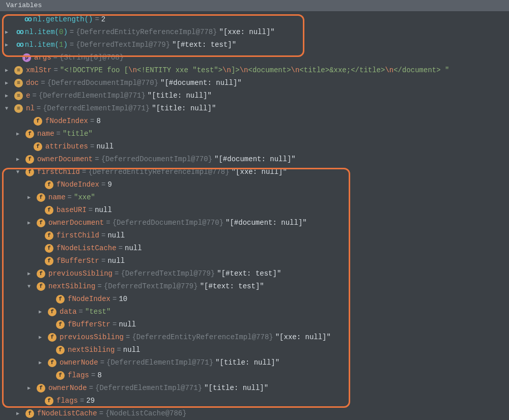  What do you see at coordinates (254, 6) in the screenshot?
I see `variables-tab: Variables` at bounding box center [254, 6].